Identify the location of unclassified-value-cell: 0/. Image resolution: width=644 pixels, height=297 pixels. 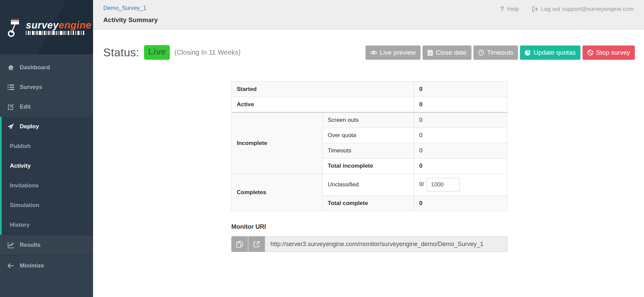
(461, 185).